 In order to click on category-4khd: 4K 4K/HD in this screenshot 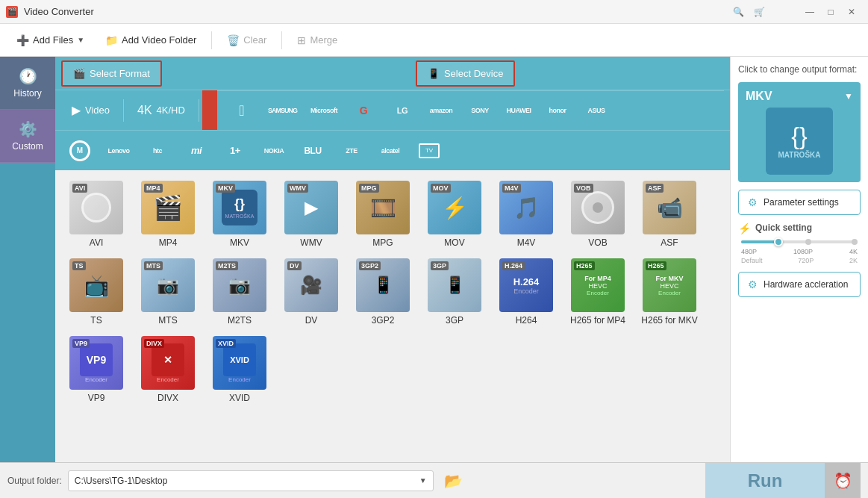, I will do `click(161, 111)`.